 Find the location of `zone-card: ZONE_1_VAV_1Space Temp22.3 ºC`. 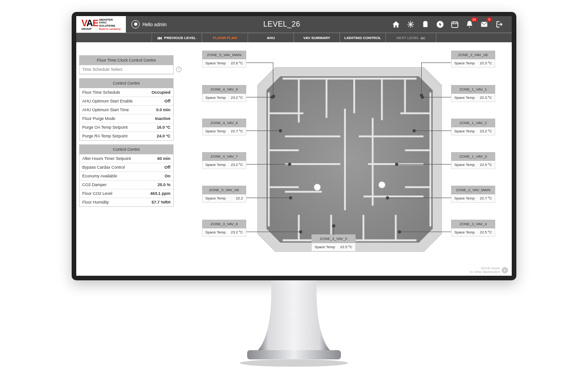

zone-card: ZONE_1_VAV_1Space Temp22.3 ºC is located at coordinates (473, 94).